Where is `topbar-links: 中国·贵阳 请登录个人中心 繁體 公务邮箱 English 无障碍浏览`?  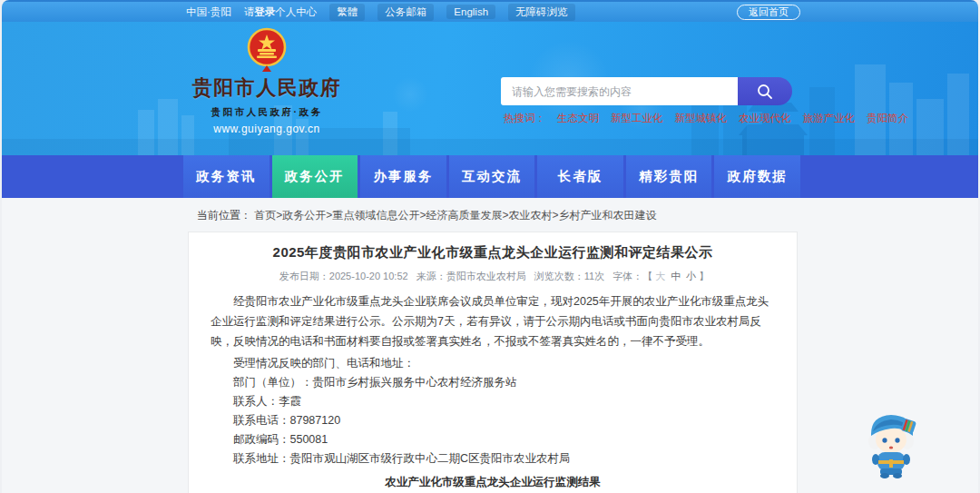
topbar-links: 中国·贵阳 请登录个人中心 繁體 公务邮箱 English 无障碍浏览 is located at coordinates (381, 12).